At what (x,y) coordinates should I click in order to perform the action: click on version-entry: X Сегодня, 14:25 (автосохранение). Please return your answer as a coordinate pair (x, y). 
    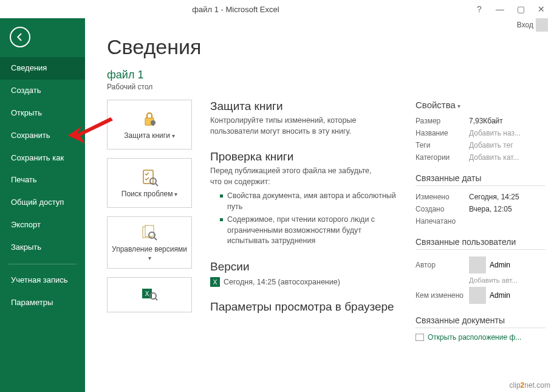
    Looking at the image, I should click on (304, 282).